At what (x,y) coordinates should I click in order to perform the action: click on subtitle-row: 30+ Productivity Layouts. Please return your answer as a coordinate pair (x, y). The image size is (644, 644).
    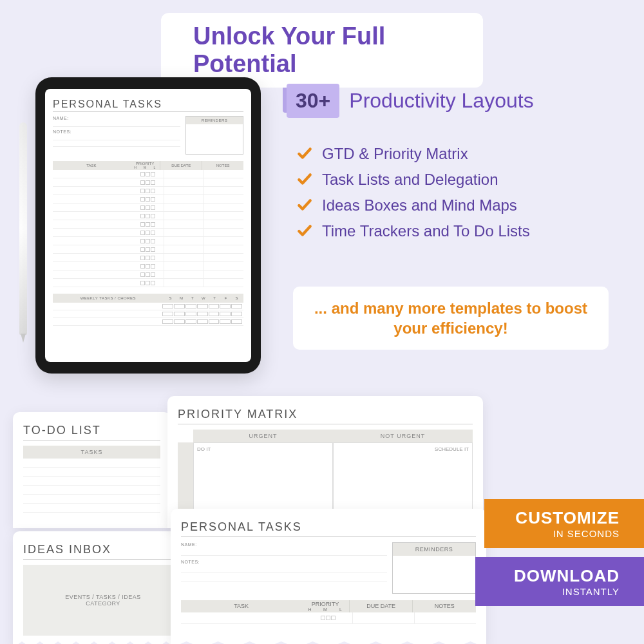
    Looking at the image, I should click on (410, 100).